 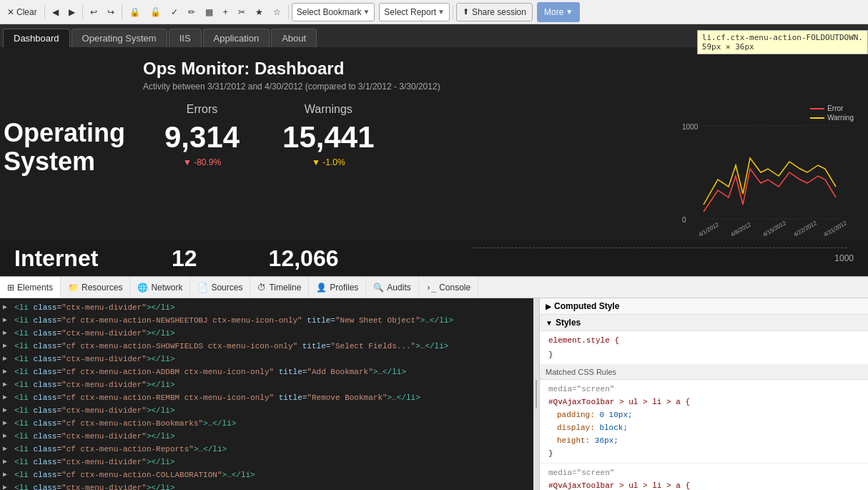 I want to click on select-report-dropdown: Select Report ▼, so click(x=415, y=12).